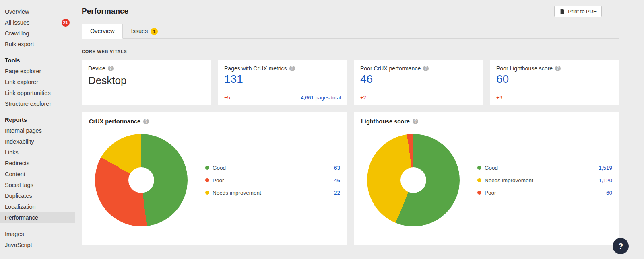  I want to click on tab-issues-label: Issues, so click(139, 31).